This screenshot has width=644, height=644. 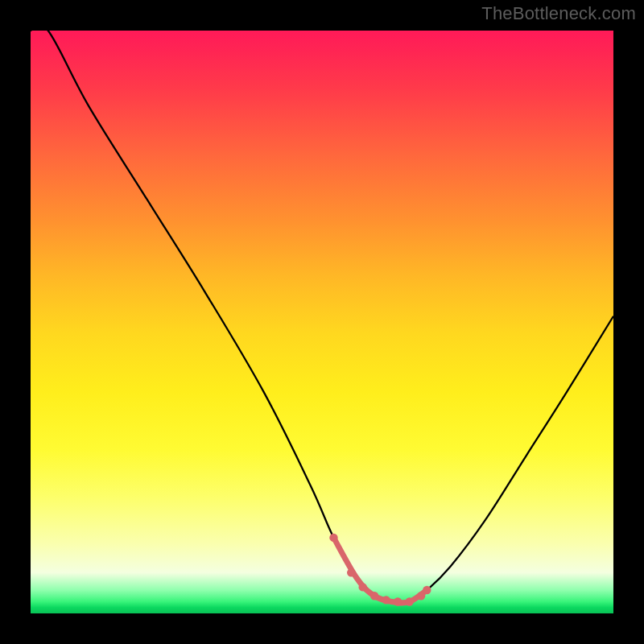 I want to click on watermark-text: TheBottleneck.com, so click(x=559, y=14).